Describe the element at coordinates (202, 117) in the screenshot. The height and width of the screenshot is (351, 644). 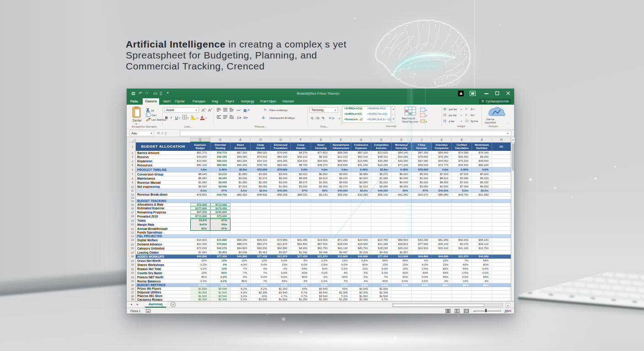
I see `svg-text: A` at that location.